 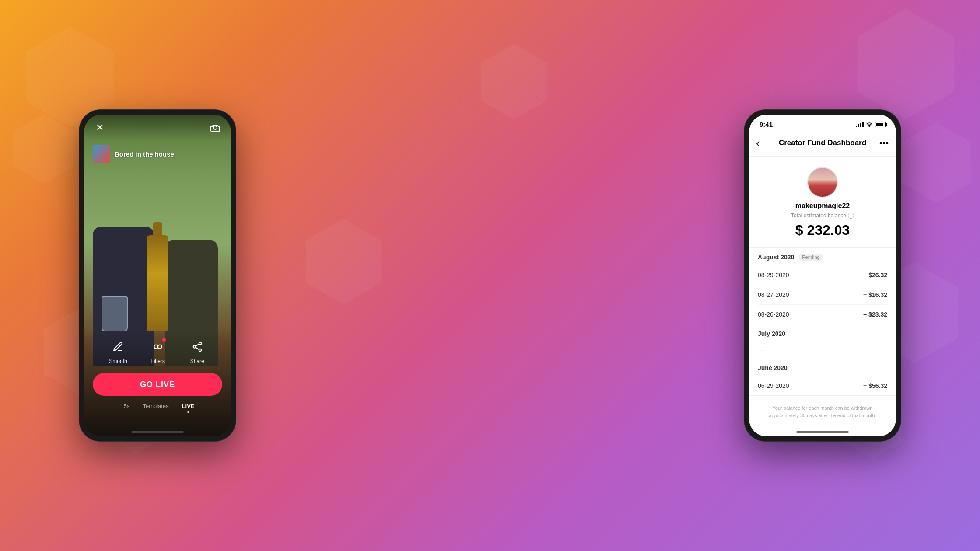 I want to click on go-live-label: GO LIVE, so click(x=158, y=385).